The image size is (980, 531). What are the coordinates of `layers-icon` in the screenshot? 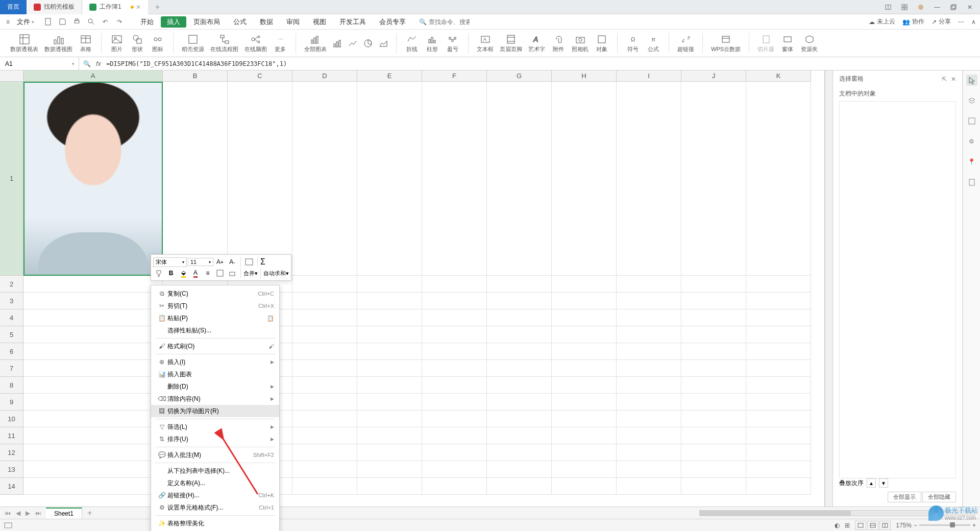 It's located at (972, 101).